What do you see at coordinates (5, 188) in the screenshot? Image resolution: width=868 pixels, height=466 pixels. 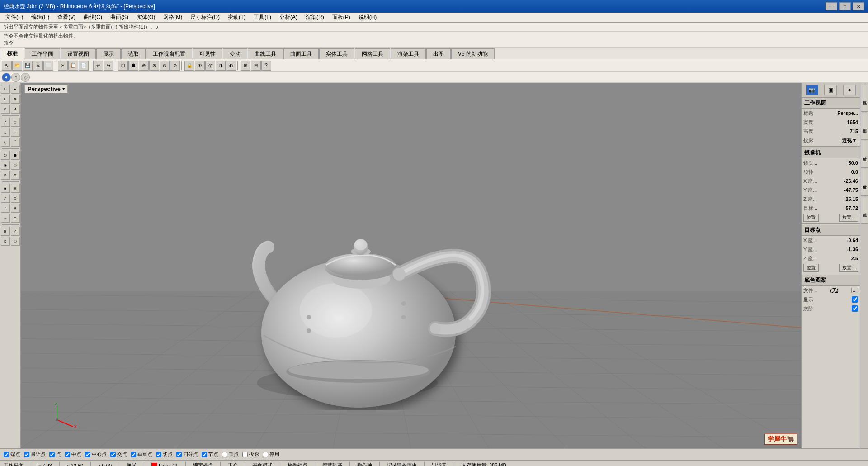 I see `lt-solid: ■` at bounding box center [5, 188].